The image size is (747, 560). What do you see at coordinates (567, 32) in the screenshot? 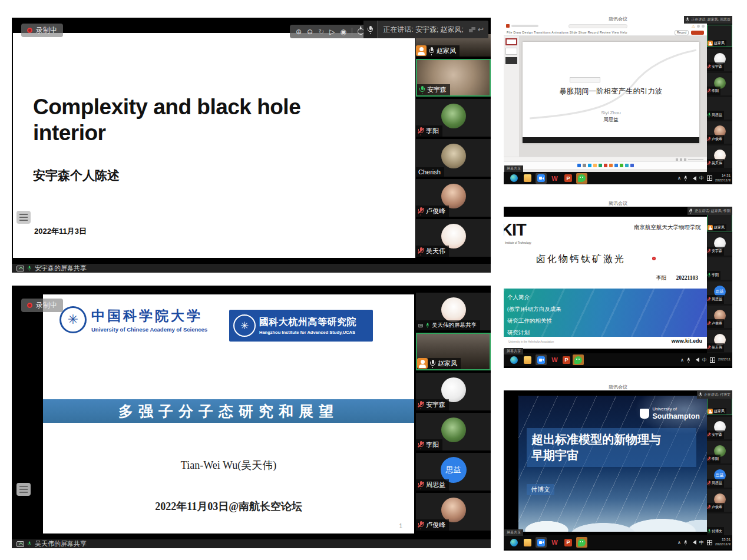
I see `ribbon-tabs: File Draw Design Transitions Animations …` at bounding box center [567, 32].